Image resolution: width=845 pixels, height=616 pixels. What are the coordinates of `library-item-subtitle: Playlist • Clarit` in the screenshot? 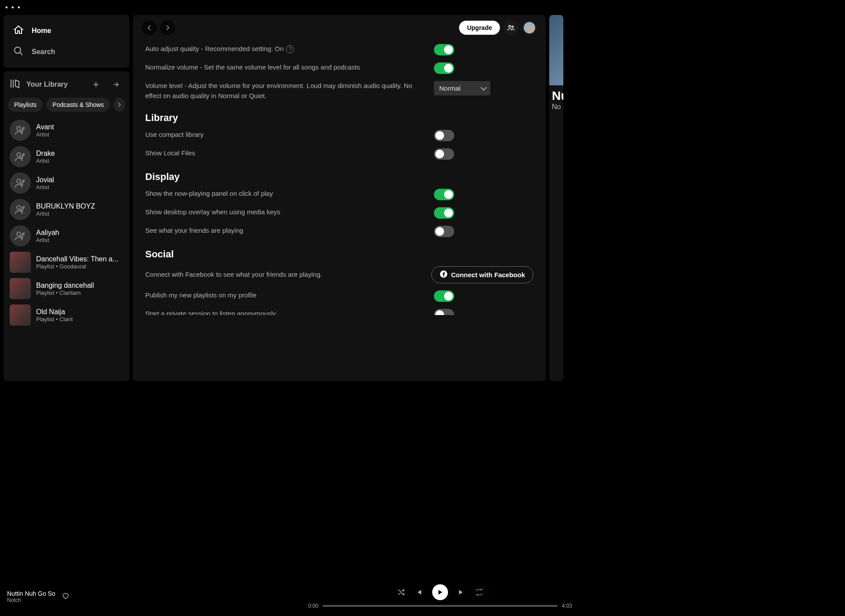 It's located at (55, 319).